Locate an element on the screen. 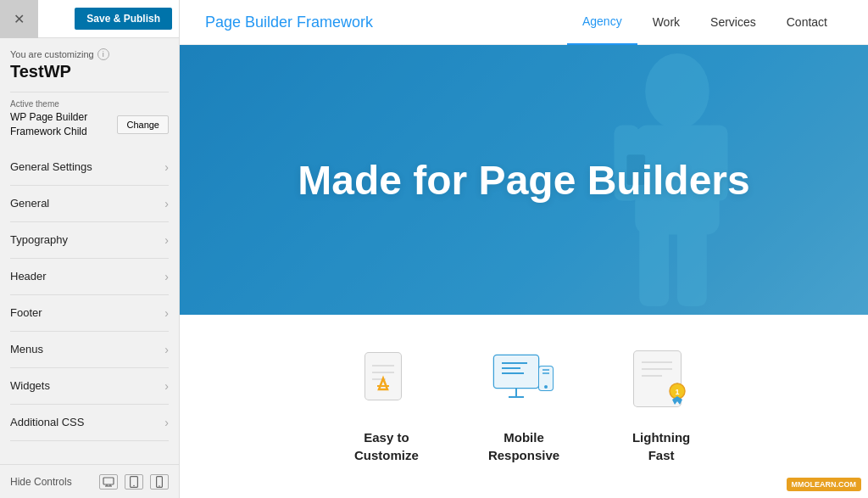 The width and height of the screenshot is (868, 498). active-theme-label: Active theme is located at coordinates (90, 104).